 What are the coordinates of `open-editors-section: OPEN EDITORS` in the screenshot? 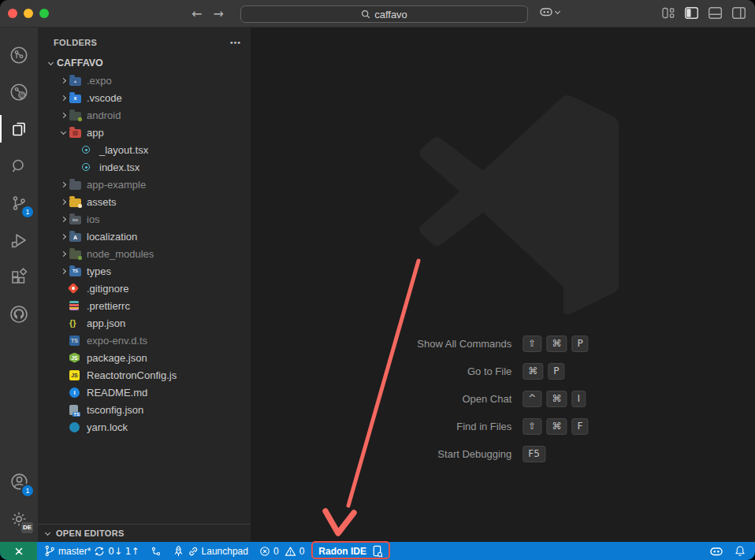 It's located at (144, 532).